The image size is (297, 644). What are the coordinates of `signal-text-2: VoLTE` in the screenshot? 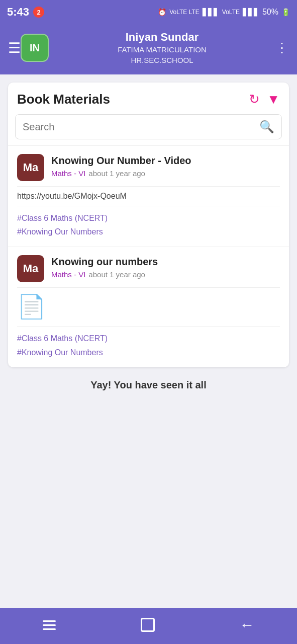 It's located at (231, 12).